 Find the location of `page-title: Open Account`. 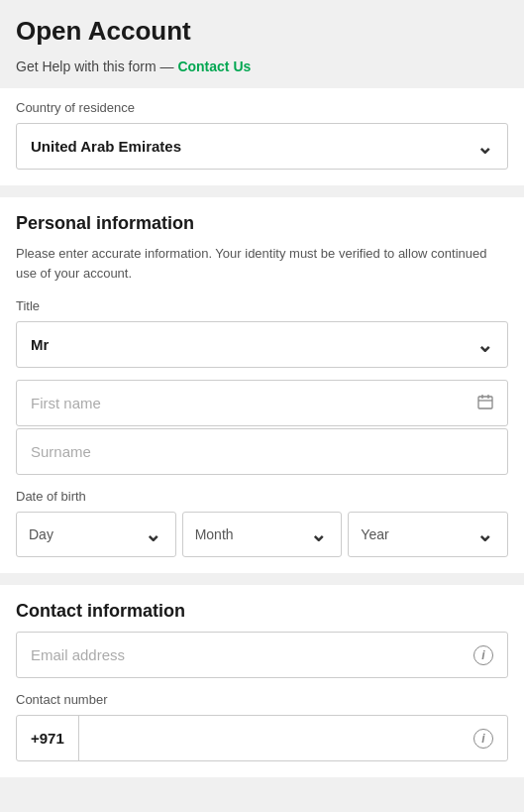

page-title: Open Account is located at coordinates (262, 32).